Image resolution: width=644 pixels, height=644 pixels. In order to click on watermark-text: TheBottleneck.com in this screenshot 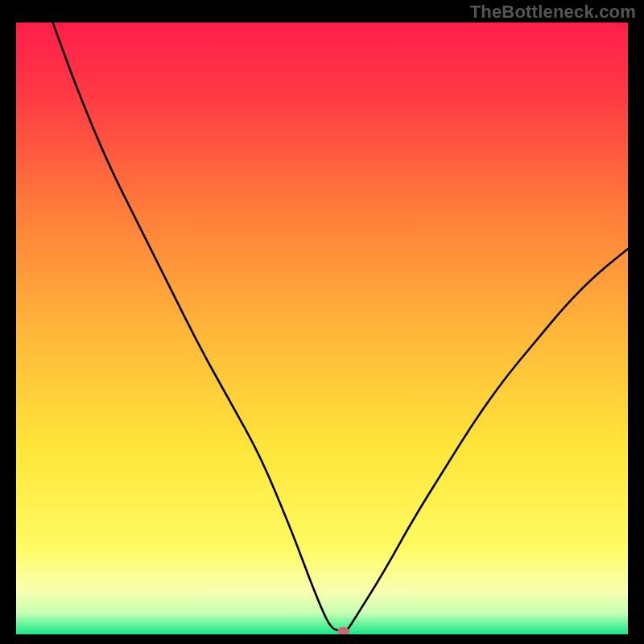, I will do `click(553, 12)`.